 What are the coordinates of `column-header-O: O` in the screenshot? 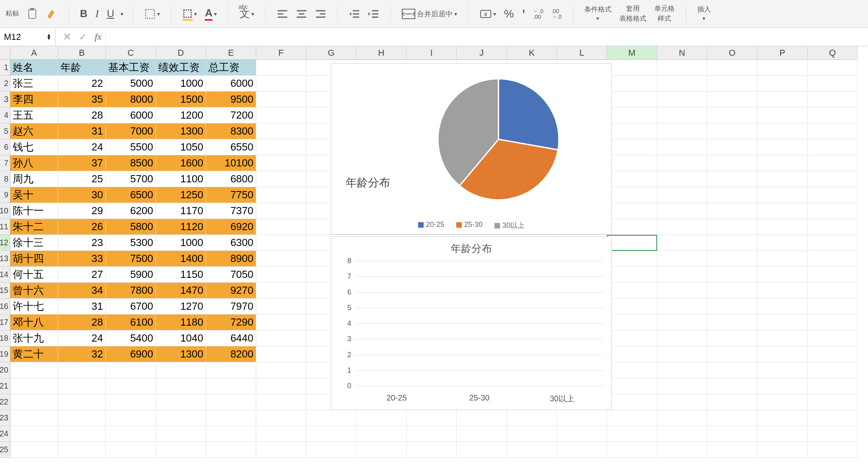 It's located at (732, 53).